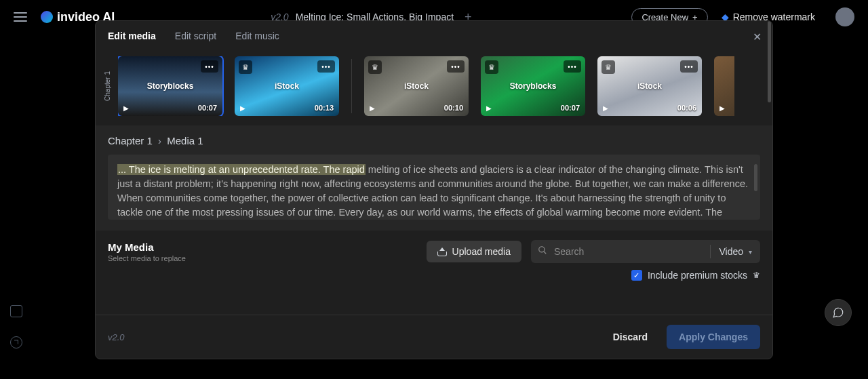  What do you see at coordinates (16, 311) in the screenshot?
I see `grid-icon` at bounding box center [16, 311].